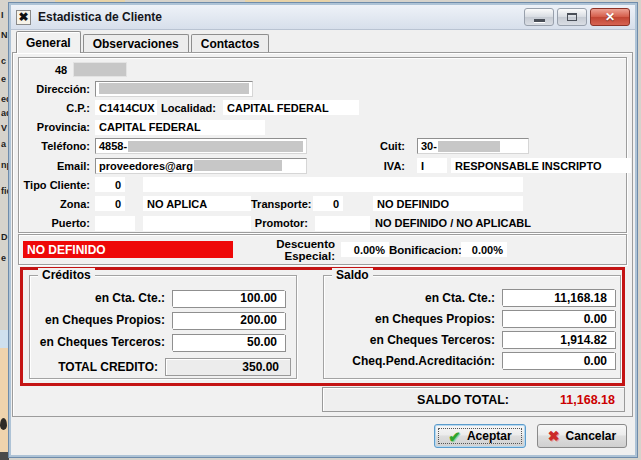  Describe the element at coordinates (291, 108) in the screenshot. I see `localidad-field: CAPITAL FEDERAL` at that location.